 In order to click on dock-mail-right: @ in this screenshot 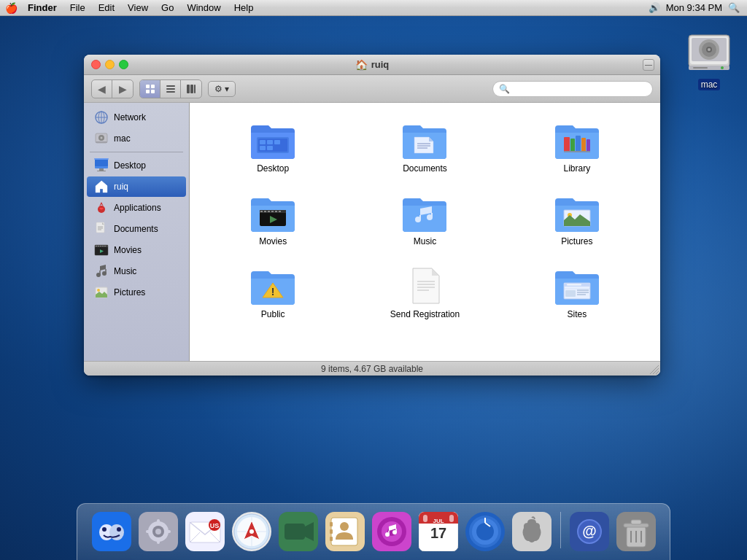, I will do `click(589, 532)`.